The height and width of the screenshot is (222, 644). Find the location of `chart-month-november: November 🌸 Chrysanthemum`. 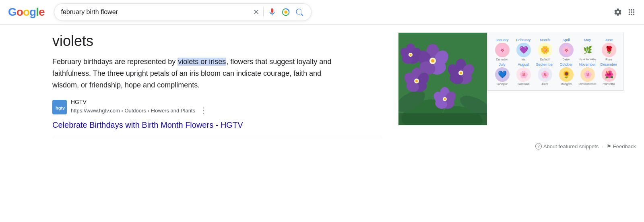

chart-month-november: November 🌸 Chrysanthemum is located at coordinates (588, 74).